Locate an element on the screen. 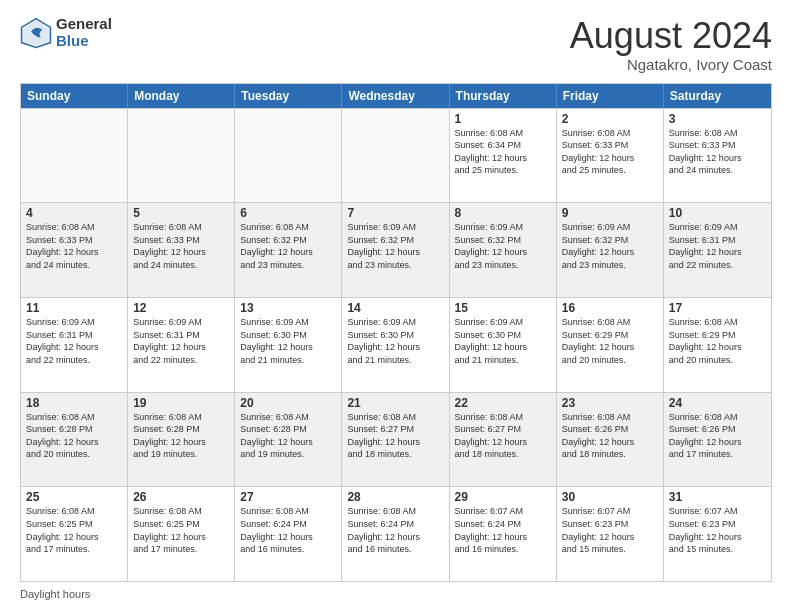  day-number: 19 is located at coordinates (181, 403).